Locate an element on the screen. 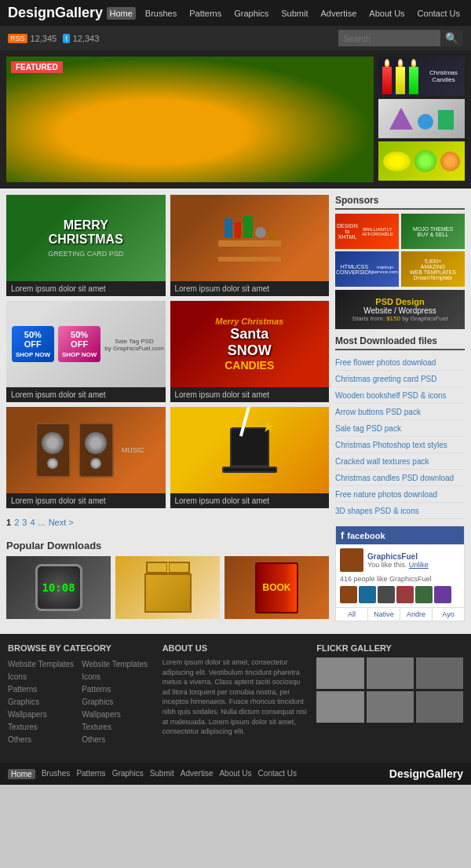 This screenshot has width=471, height=868. grid-item-santa: Merry Christmas Santa SNOW CANDIES Lorem… is located at coordinates (250, 352).